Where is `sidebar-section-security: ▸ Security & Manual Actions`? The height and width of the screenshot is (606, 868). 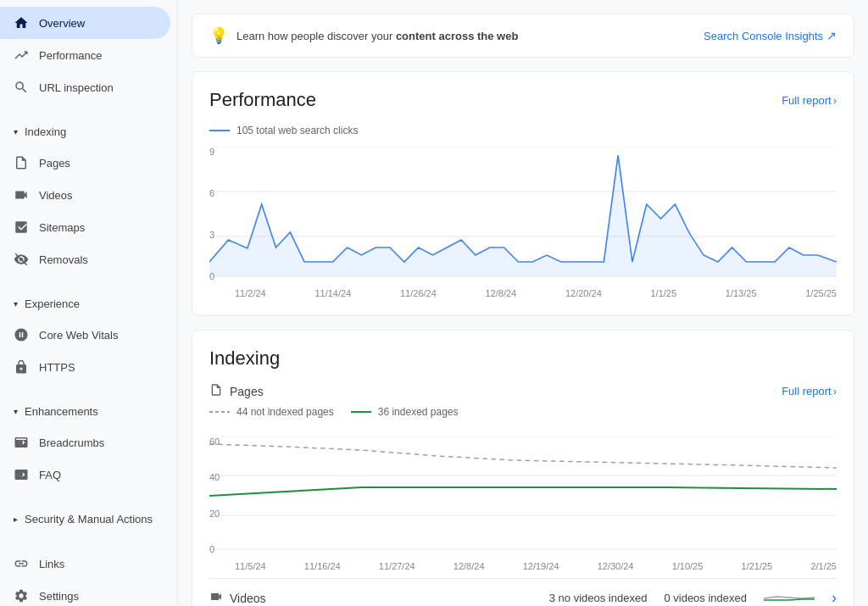 sidebar-section-security: ▸ Security & Manual Actions is located at coordinates (88, 519).